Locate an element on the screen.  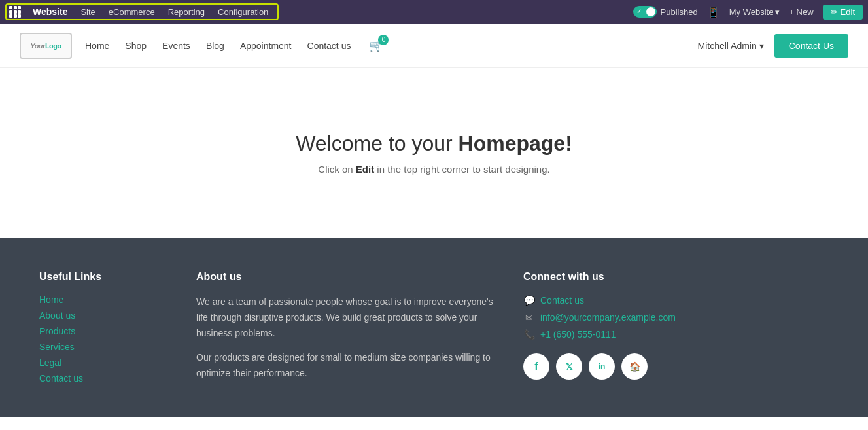
nav-left: YourLogo Home Shop Events Blog Appointme… is located at coordinates (201, 46).